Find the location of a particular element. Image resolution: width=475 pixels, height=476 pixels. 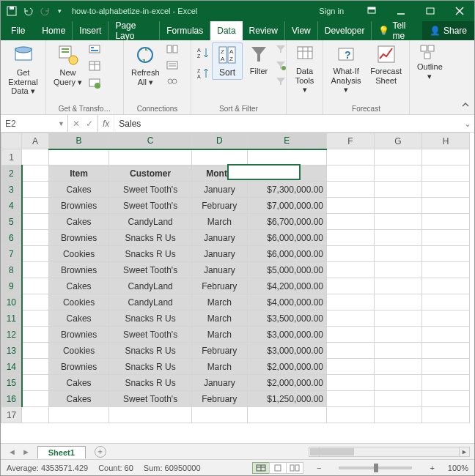

maximize-button is located at coordinates (430, 11).